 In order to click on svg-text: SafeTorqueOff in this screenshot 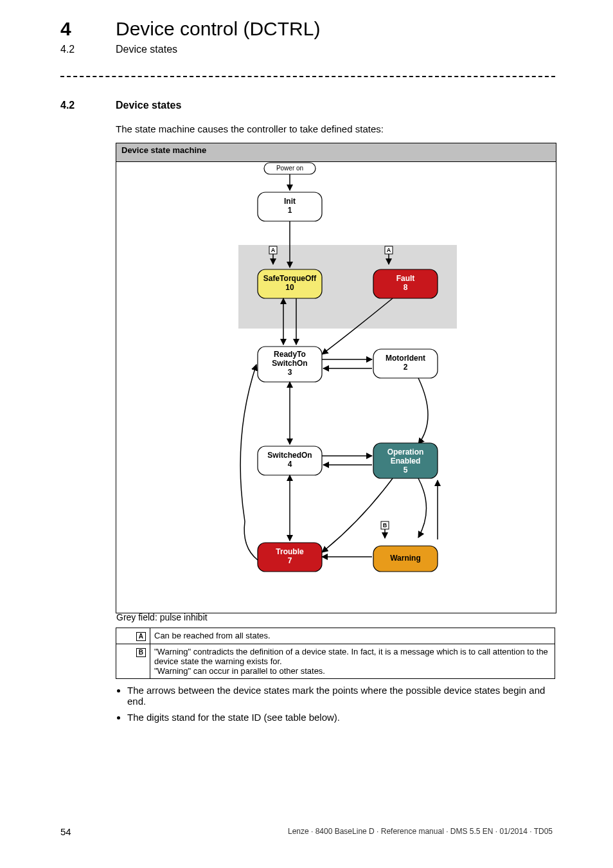, I will do `click(290, 278)`.